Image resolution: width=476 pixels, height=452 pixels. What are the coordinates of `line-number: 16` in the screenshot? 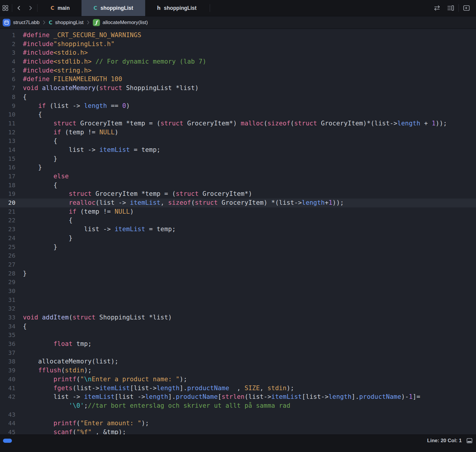 It's located at (8, 168).